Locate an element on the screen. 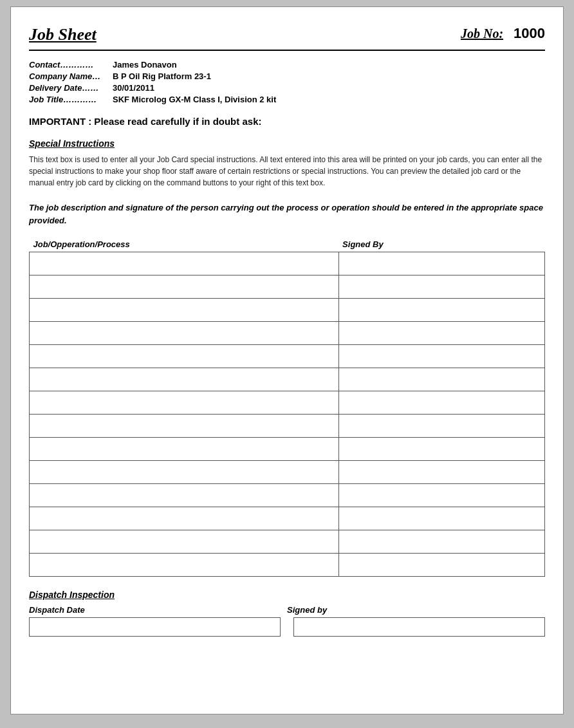 The height and width of the screenshot is (728, 574). job-title-value: SKF Microlog GX-M Class I, Division 2 ki… is located at coordinates (194, 99).